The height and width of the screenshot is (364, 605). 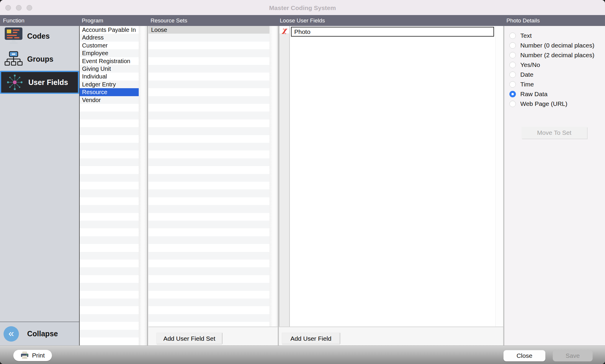 I want to click on radio-option-raw-data: Raw Data, so click(x=555, y=94).